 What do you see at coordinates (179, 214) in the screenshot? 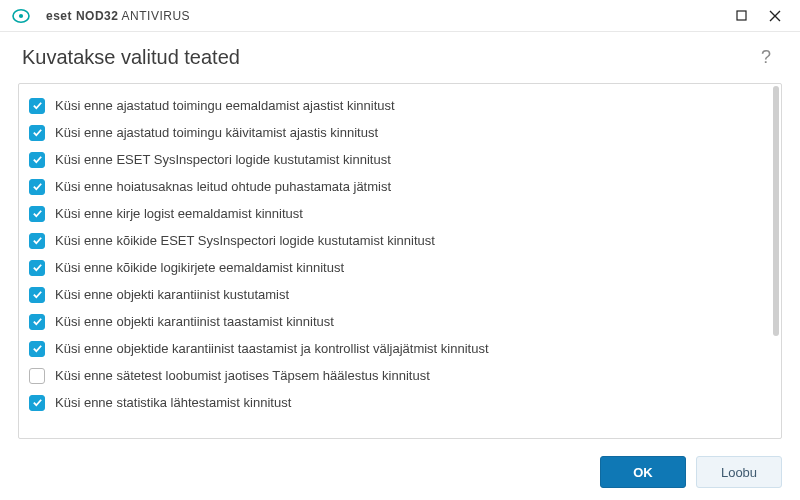
I see `list-item-label: Küsi enne kirje logist eemaldamist kinni…` at bounding box center [179, 214].